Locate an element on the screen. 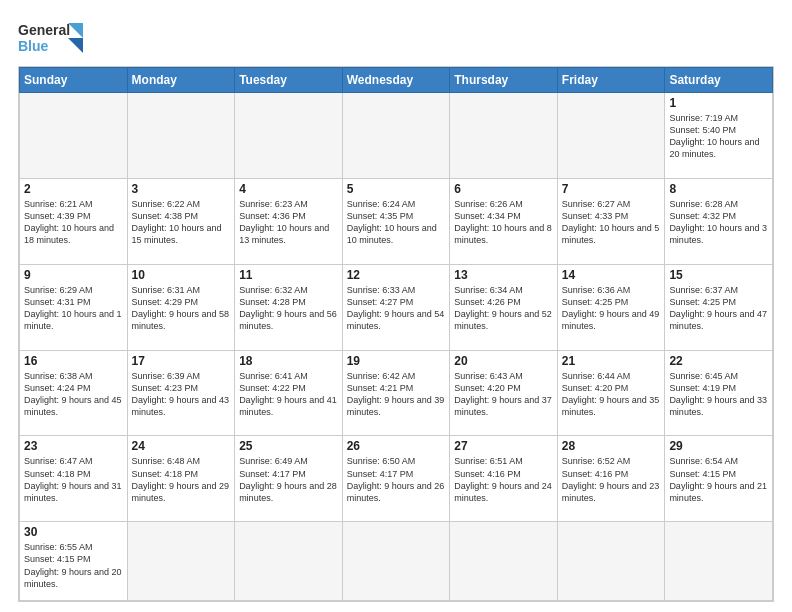 The image size is (792, 612). day-number: 13 is located at coordinates (504, 275).